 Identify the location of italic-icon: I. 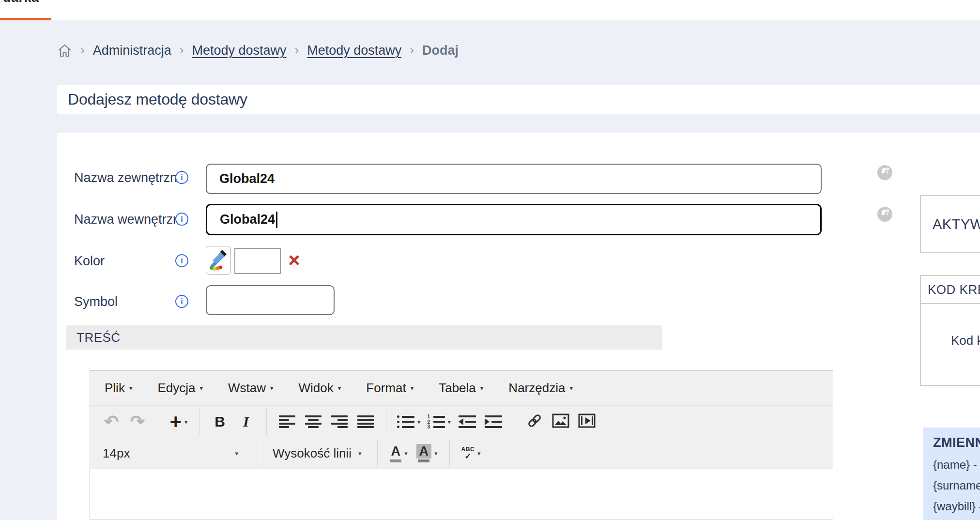
(246, 422).